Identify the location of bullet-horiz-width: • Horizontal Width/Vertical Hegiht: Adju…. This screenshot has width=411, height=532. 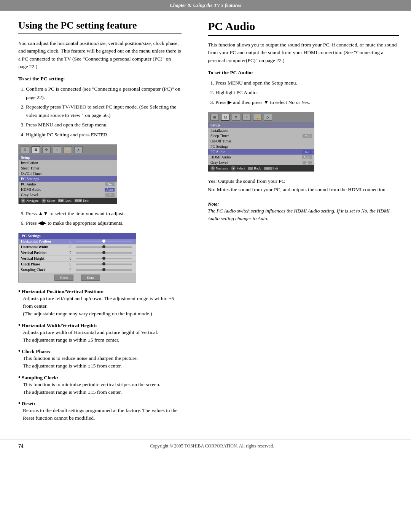
(100, 333).